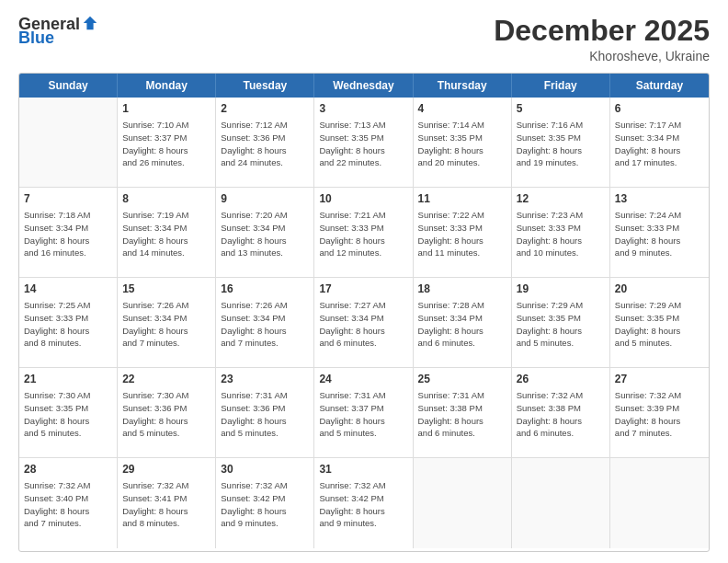 The width and height of the screenshot is (728, 563). I want to click on logo-blue-text: Blue, so click(37, 38).